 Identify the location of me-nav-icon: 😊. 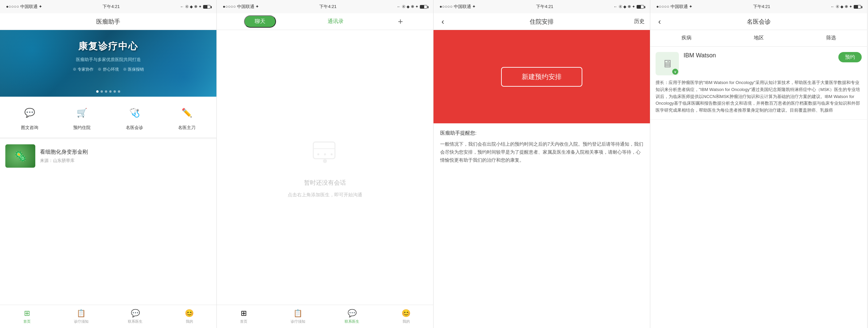
(189, 313).